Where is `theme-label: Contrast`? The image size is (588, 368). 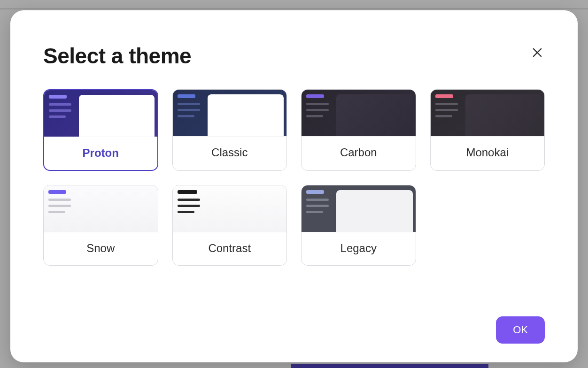
theme-label: Contrast is located at coordinates (230, 249).